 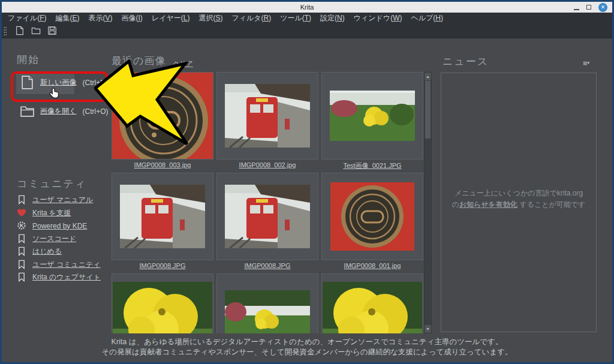 I want to click on toolbar-drag-handle, so click(x=5, y=31).